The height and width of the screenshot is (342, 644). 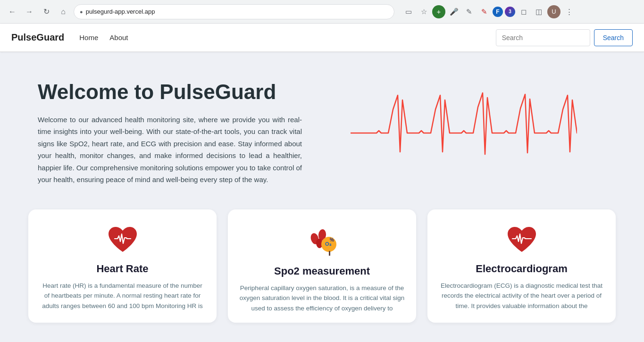 What do you see at coordinates (522, 296) in the screenshot?
I see `ecg-description: Electrocardiogram (ECG) is a diagnostic …` at bounding box center [522, 296].